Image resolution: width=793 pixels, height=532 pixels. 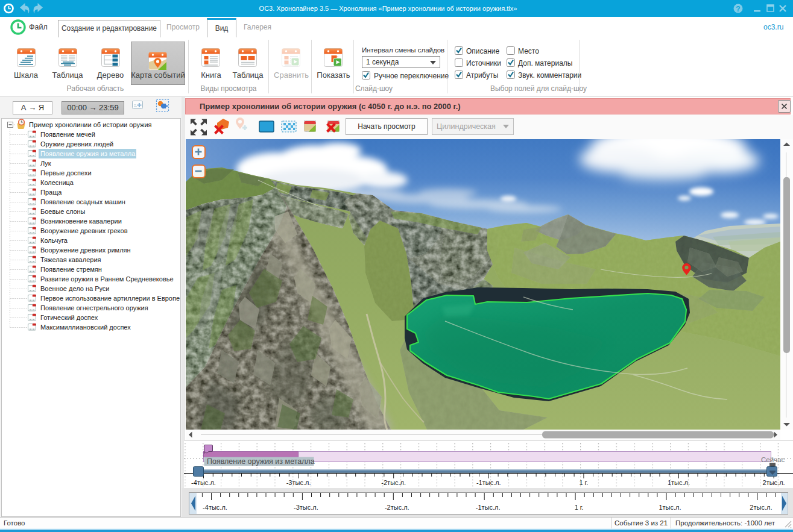 What do you see at coordinates (77, 144) in the screenshot?
I see `svg-text: Оружие древних людей` at bounding box center [77, 144].